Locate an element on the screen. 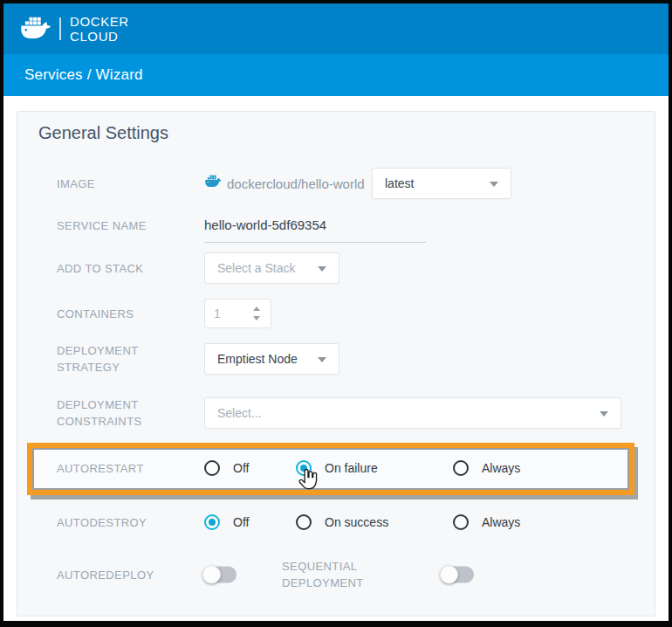  containers-label: CONTAINERS is located at coordinates (95, 314).